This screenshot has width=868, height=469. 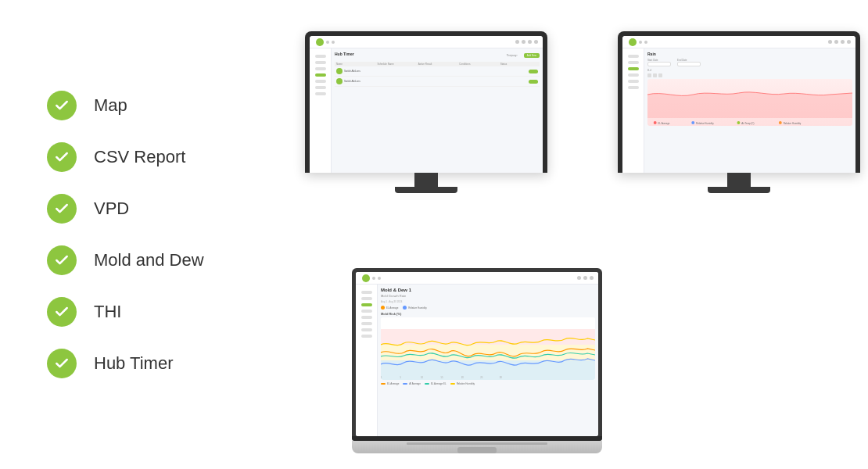 I want to click on col-status: Status, so click(x=519, y=64).